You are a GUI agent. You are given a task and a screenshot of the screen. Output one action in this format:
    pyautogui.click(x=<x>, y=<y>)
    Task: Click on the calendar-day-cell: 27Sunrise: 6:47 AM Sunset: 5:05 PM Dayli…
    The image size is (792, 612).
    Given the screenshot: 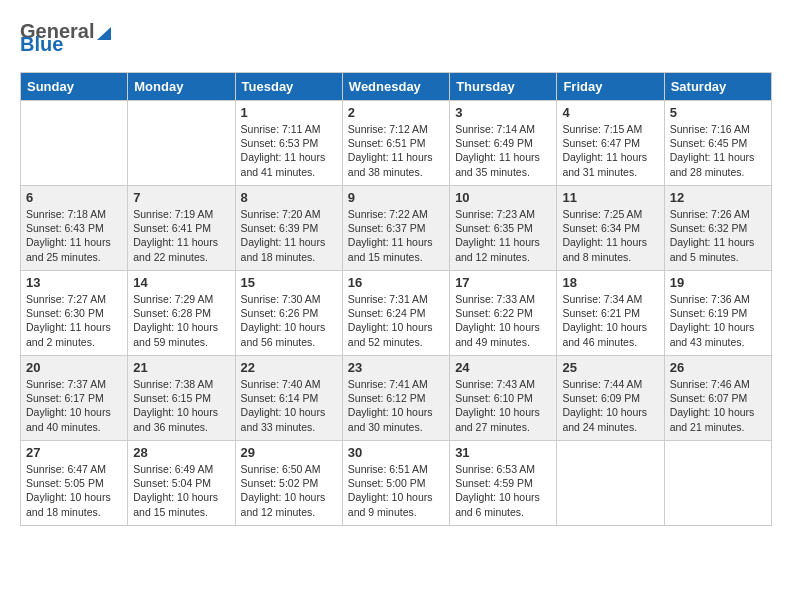 What is the action you would take?
    pyautogui.click(x=74, y=484)
    